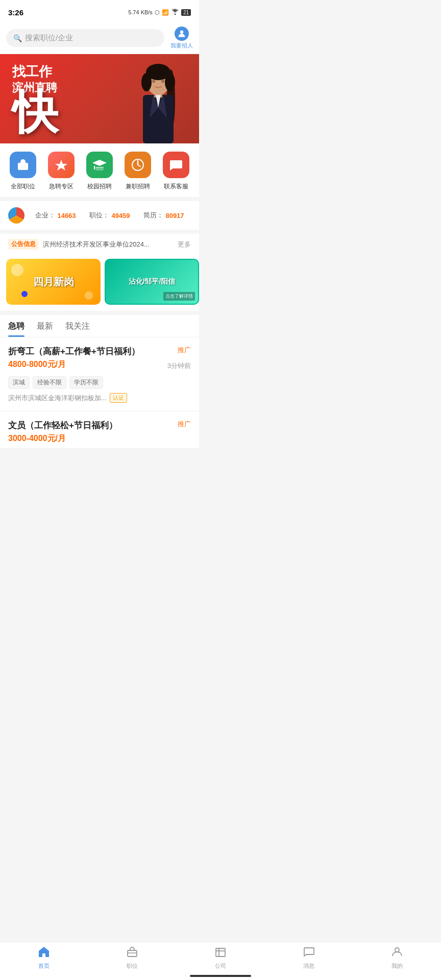 The height and width of the screenshot is (980, 441). What do you see at coordinates (182, 34) in the screenshot?
I see `recruit-person-icon` at bounding box center [182, 34].